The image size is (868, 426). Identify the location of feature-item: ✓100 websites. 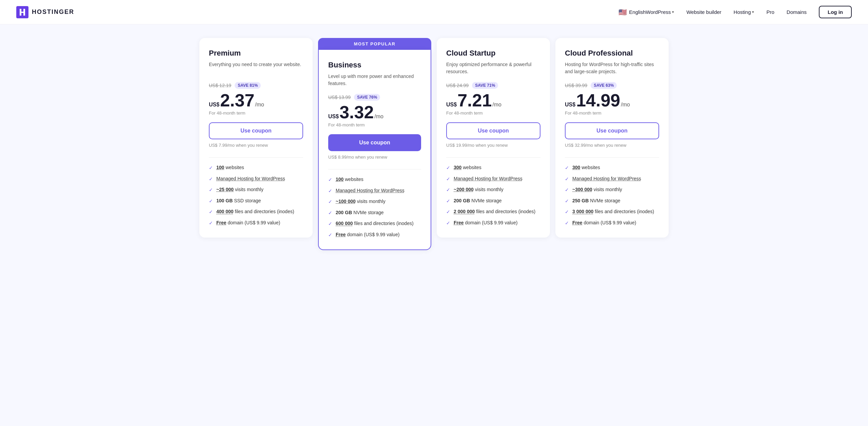
(256, 168).